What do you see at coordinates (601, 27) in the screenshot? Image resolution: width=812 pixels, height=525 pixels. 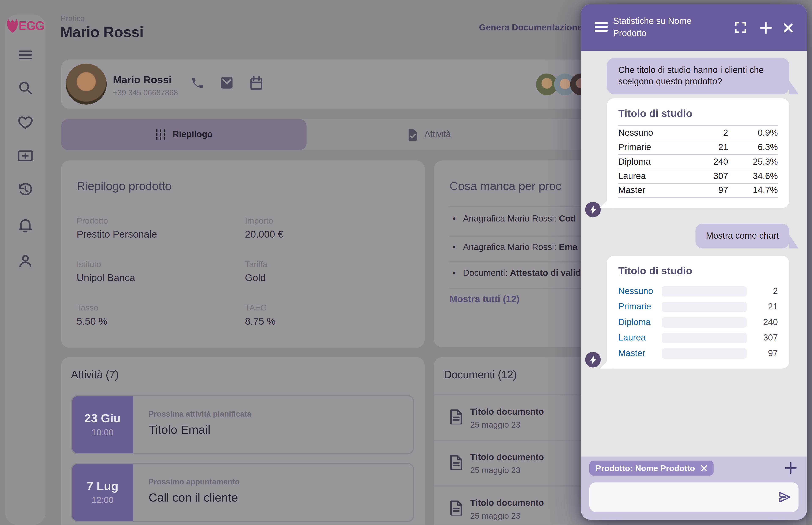 I see `panel-menu-icon` at bounding box center [601, 27].